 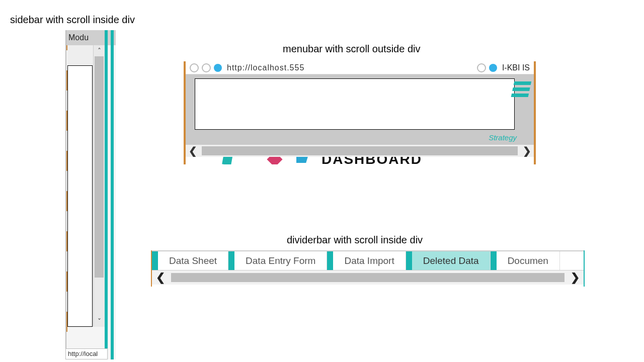 I want to click on menubar-body: Strategy, so click(x=360, y=110).